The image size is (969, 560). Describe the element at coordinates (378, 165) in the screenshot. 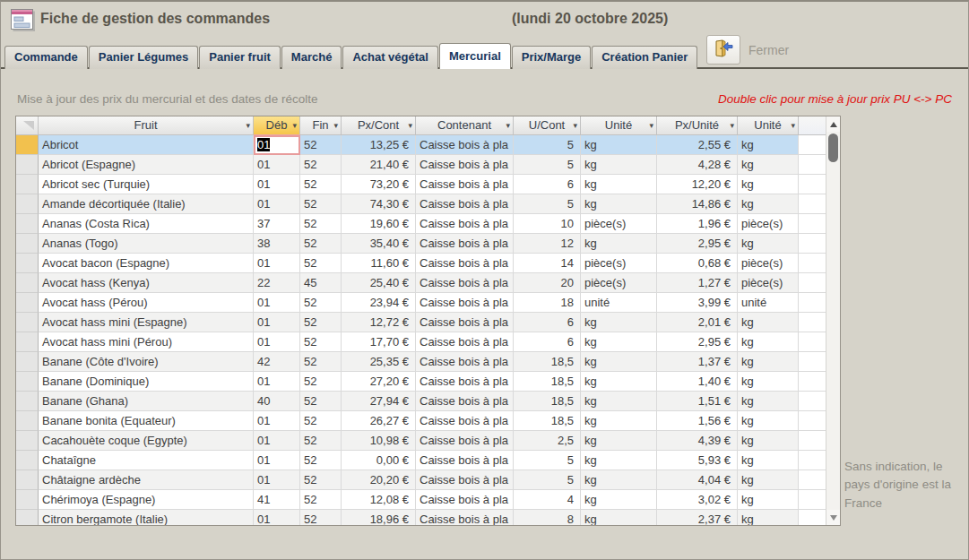

I see `cell-px_cont: 21,40 €` at that location.